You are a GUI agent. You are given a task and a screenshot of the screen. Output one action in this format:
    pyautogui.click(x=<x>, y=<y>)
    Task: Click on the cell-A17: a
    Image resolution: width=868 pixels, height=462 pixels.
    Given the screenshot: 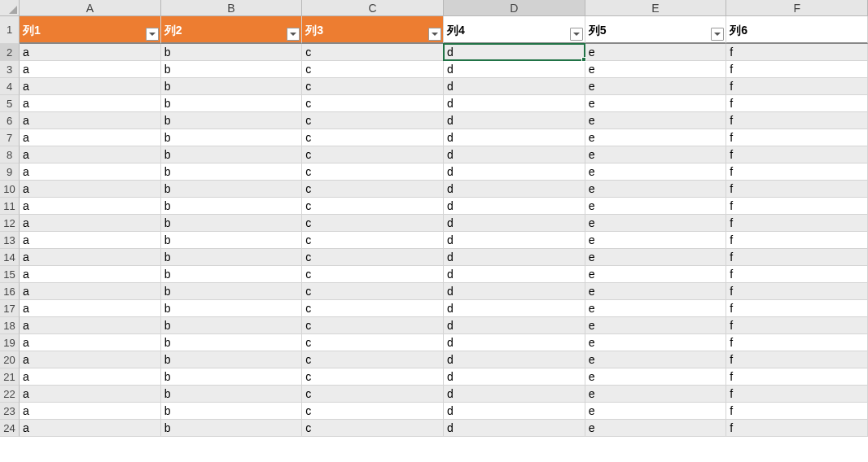 What is the action you would take?
    pyautogui.click(x=90, y=309)
    